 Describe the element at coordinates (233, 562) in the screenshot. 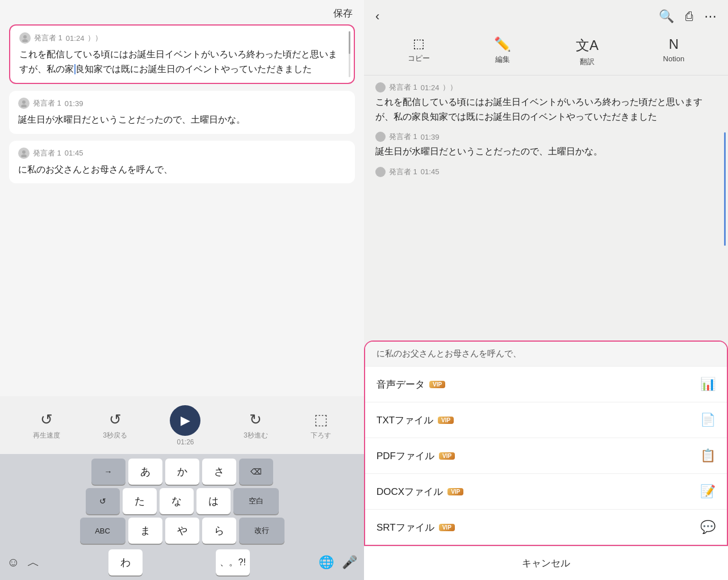

I see `kb-key-punct: 、。?!` at that location.